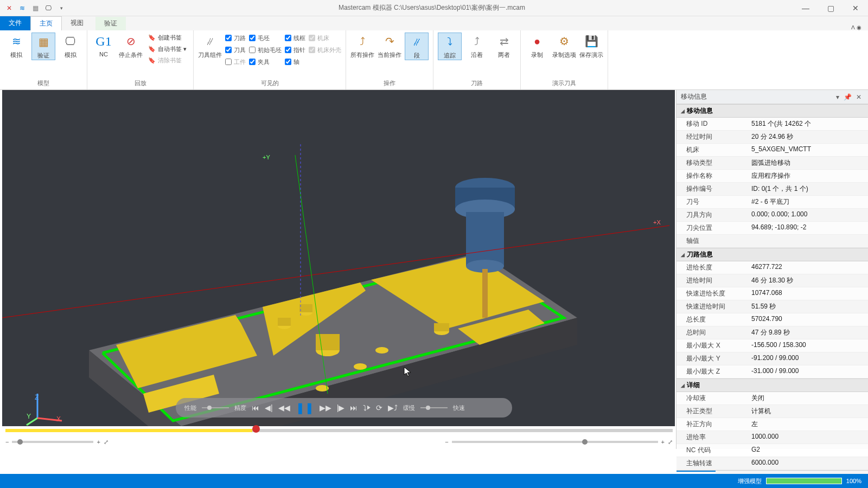 This screenshot has height=488, width=868. Describe the element at coordinates (773, 111) in the screenshot. I see `section-move-info: 移动信息` at that location.